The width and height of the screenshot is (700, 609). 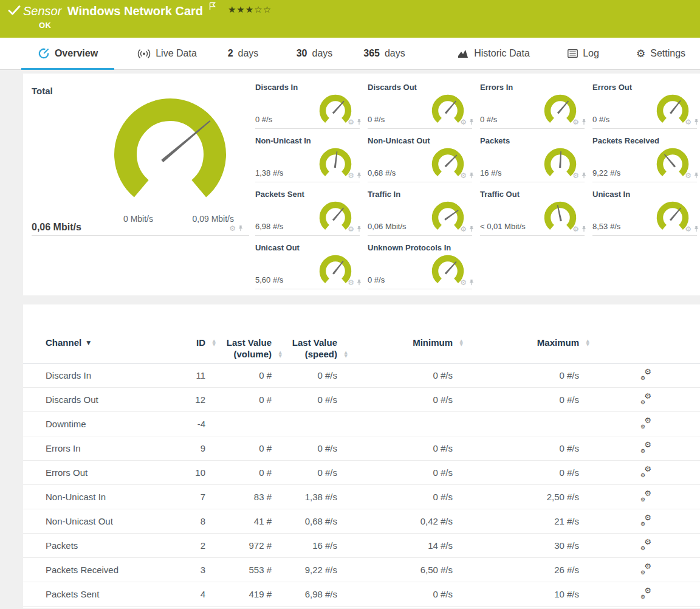 I want to click on gauge-value: 9,22 #/s, so click(x=606, y=173).